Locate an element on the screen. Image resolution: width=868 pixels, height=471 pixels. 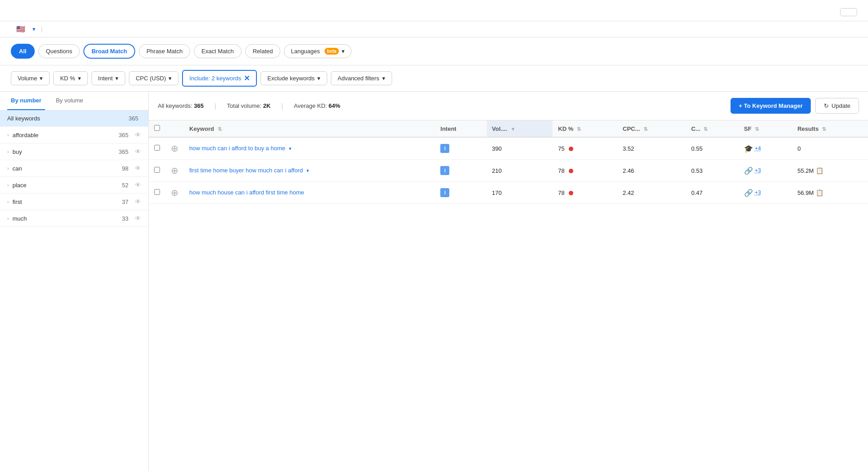
to-keyword-manager-button: + To Keyword Manager is located at coordinates (771, 106).